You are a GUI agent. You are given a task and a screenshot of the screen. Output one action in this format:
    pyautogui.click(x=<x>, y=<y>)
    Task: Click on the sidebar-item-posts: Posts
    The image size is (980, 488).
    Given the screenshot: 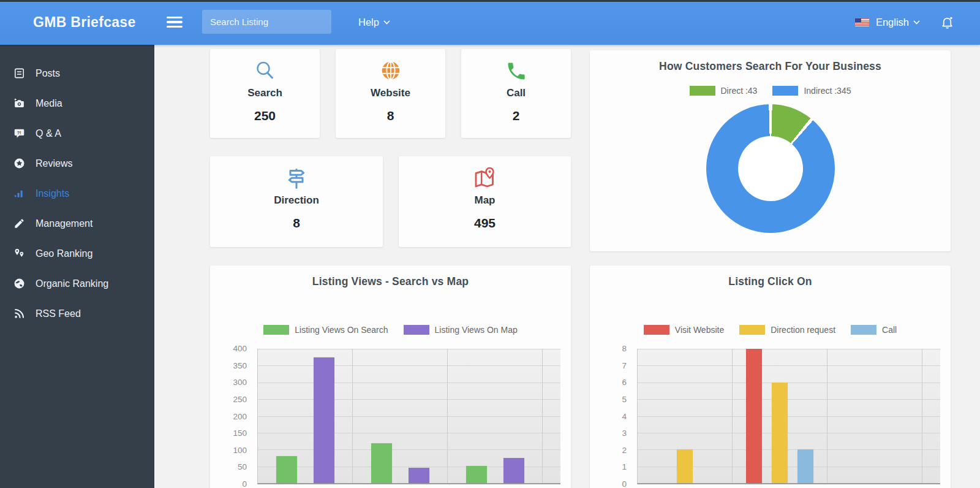 What is the action you would take?
    pyautogui.click(x=77, y=74)
    